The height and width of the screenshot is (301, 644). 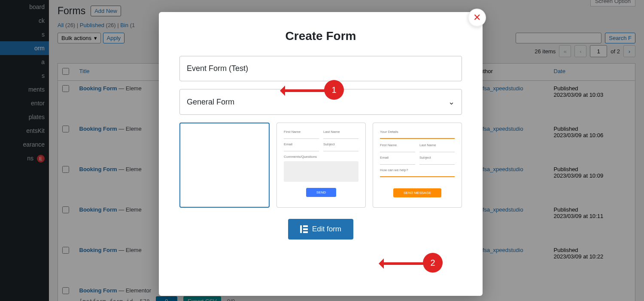 I want to click on form-type-value: General Form, so click(x=210, y=102).